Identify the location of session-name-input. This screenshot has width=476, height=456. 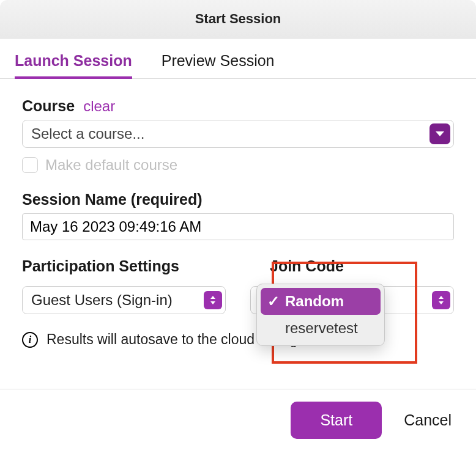
(238, 227).